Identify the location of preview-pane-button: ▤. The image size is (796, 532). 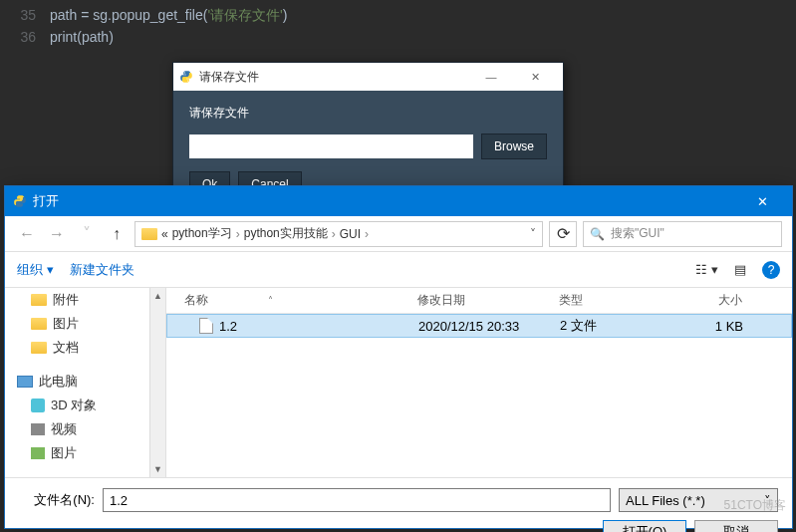
(740, 269).